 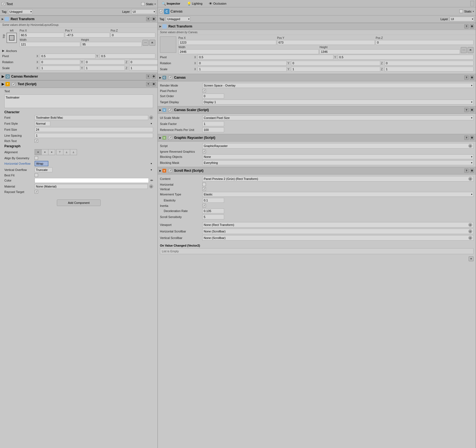 I want to click on pos-y-input, so click(x=87, y=35).